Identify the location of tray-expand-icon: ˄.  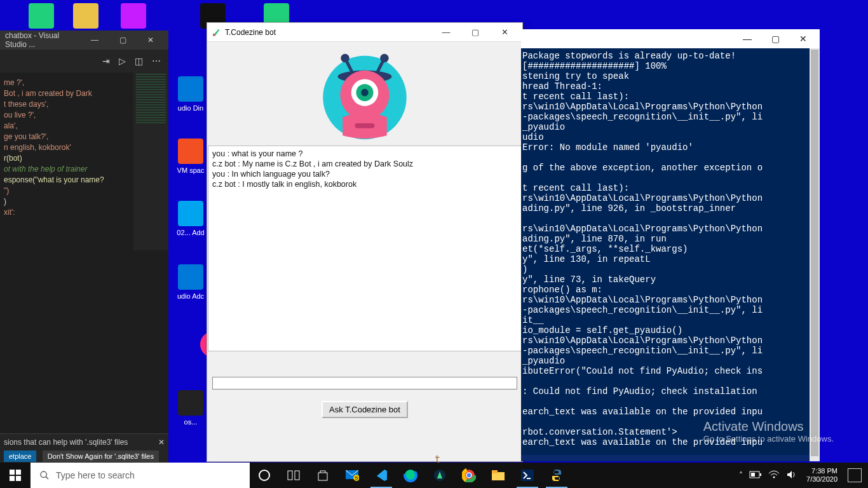
(741, 475).